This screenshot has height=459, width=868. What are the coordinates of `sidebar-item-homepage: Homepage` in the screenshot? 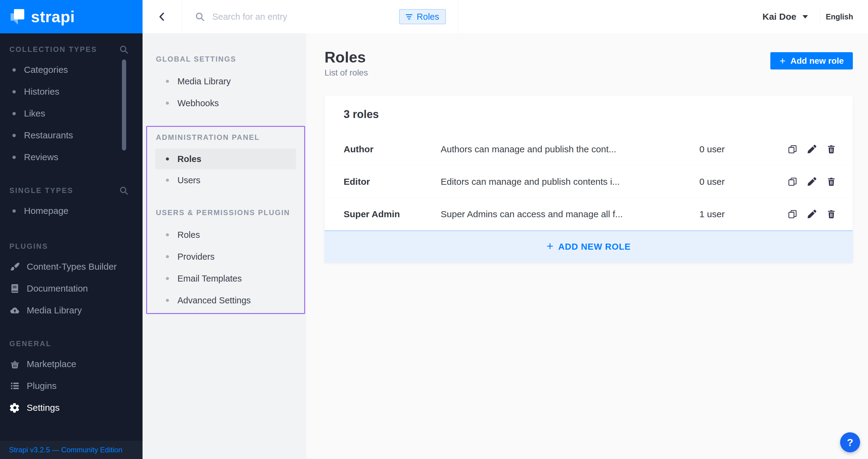 It's located at (71, 211).